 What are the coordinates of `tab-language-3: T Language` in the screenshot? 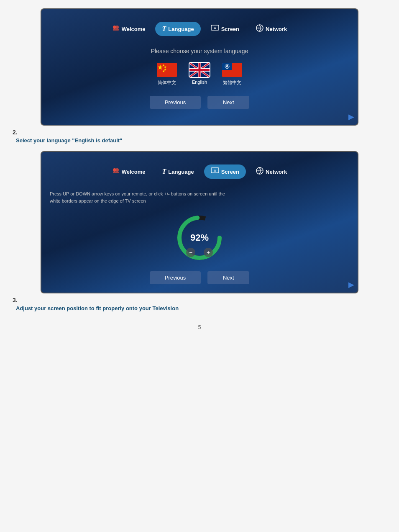 It's located at (178, 172).